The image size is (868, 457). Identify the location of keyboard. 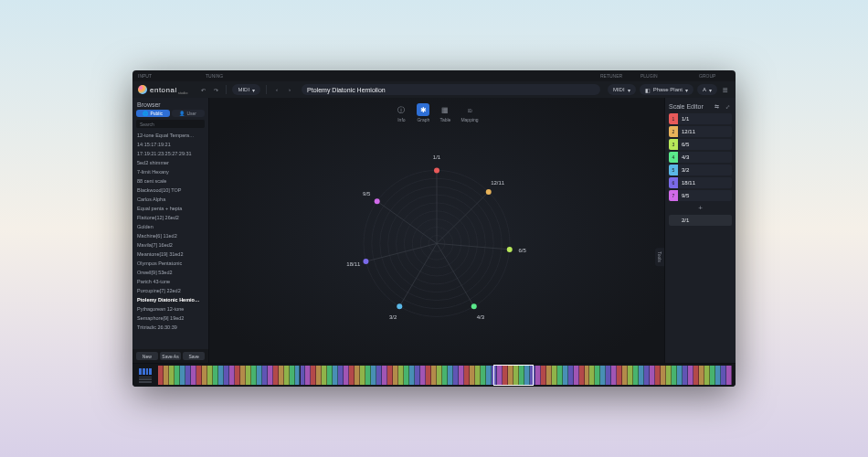
(445, 375).